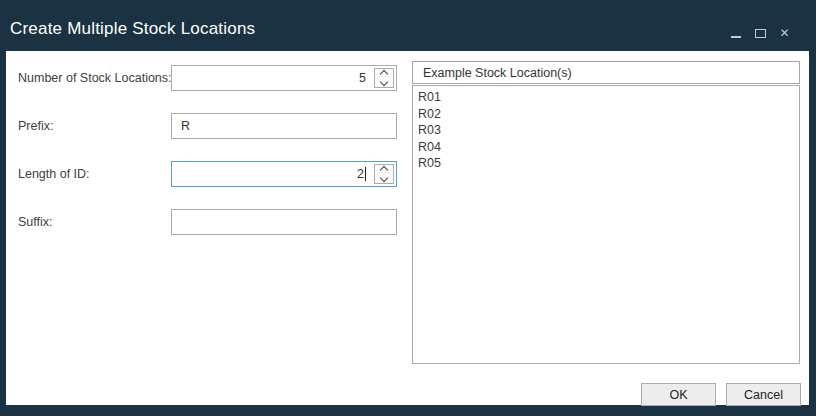 Image resolution: width=816 pixels, height=416 pixels. I want to click on window-title: Create Multiple Stock Locations, so click(132, 29).